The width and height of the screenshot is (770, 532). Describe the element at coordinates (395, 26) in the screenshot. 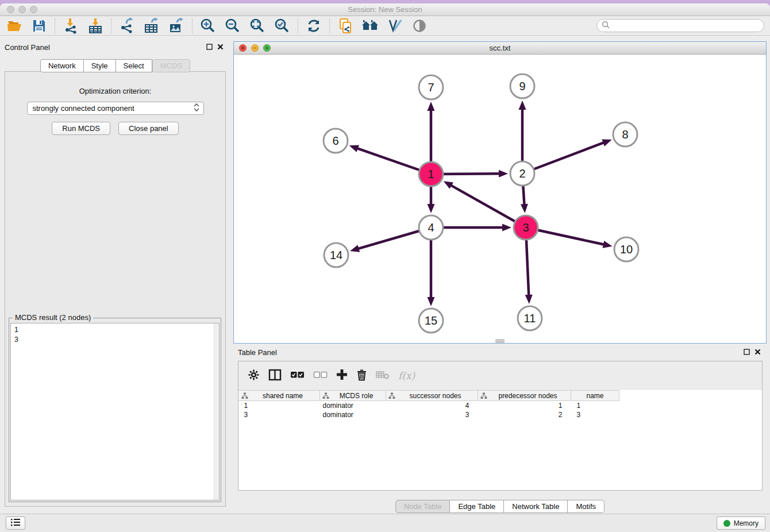

I see `vizmap-pen-icon` at that location.